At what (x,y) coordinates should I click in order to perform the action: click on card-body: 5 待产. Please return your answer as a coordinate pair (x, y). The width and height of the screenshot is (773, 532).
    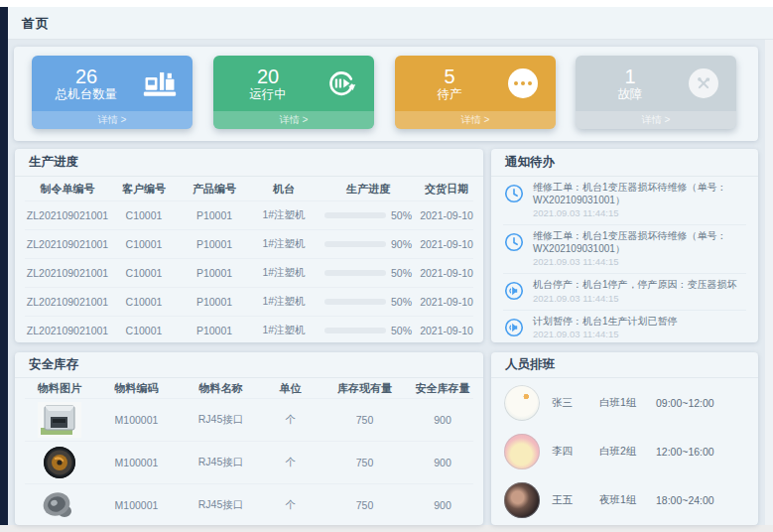
    Looking at the image, I should click on (475, 83).